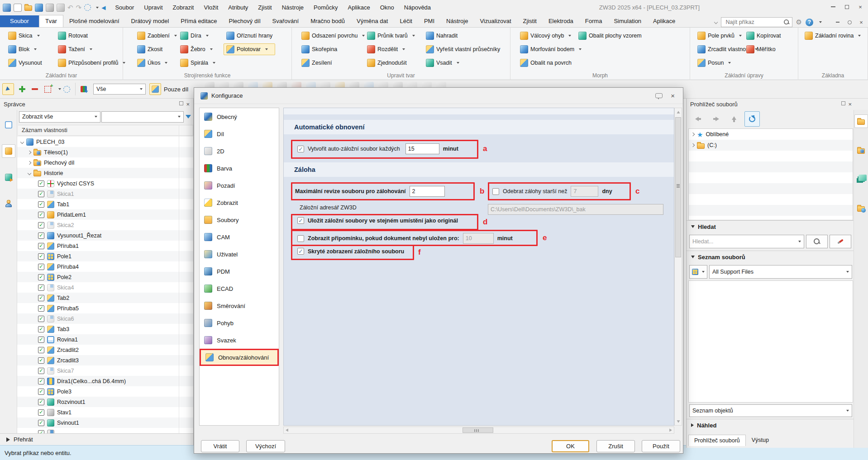 This screenshot has width=868, height=460. Describe the element at coordinates (48, 89) in the screenshot. I see `window-selection-button` at that location.